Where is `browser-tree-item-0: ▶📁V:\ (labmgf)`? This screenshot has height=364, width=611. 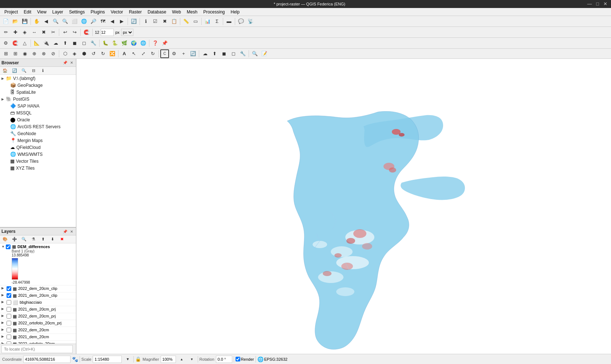 browser-tree-item-0: ▶📁V:\ (labmgf) is located at coordinates (38, 78).